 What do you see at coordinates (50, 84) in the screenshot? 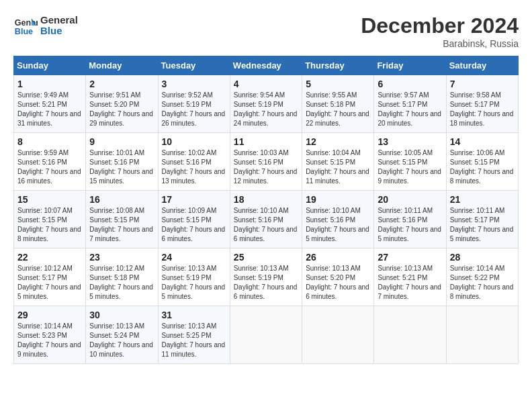
I see `day-number: 1` at bounding box center [50, 84].